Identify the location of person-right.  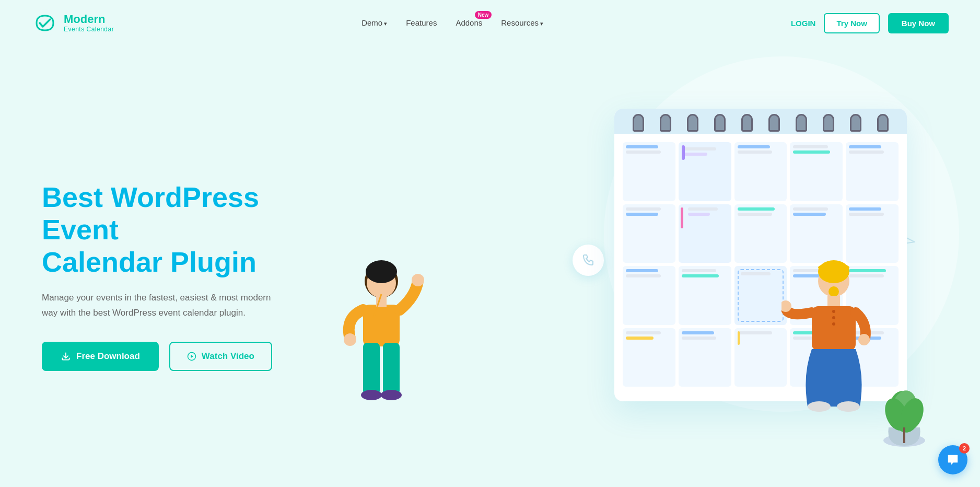
(834, 354).